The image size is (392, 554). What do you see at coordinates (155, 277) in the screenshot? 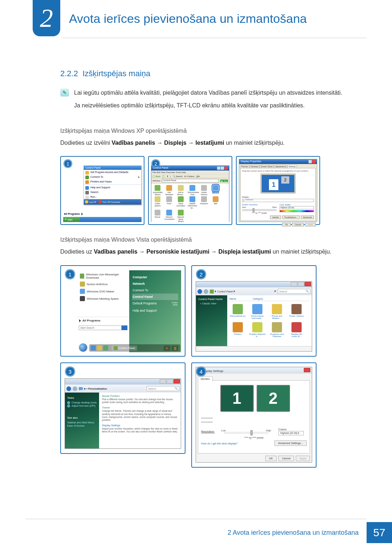
I see `menu-item: Computer` at bounding box center [155, 277].